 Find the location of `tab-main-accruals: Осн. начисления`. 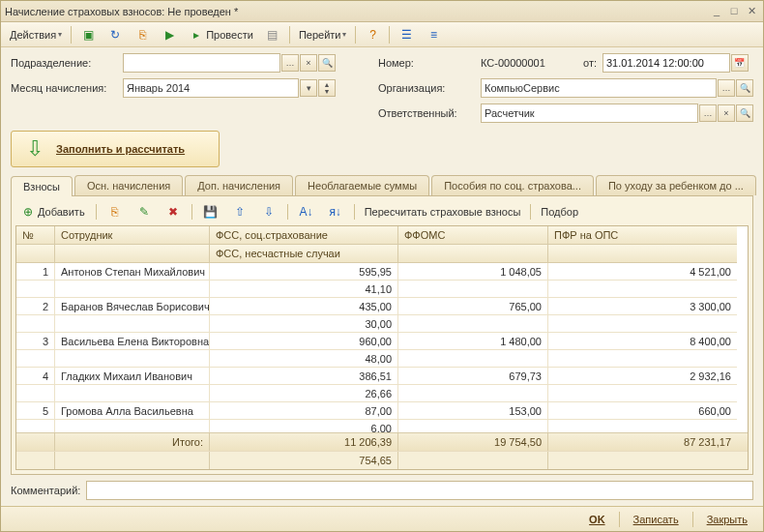

tab-main-accruals: Осн. начисления is located at coordinates (129, 186).